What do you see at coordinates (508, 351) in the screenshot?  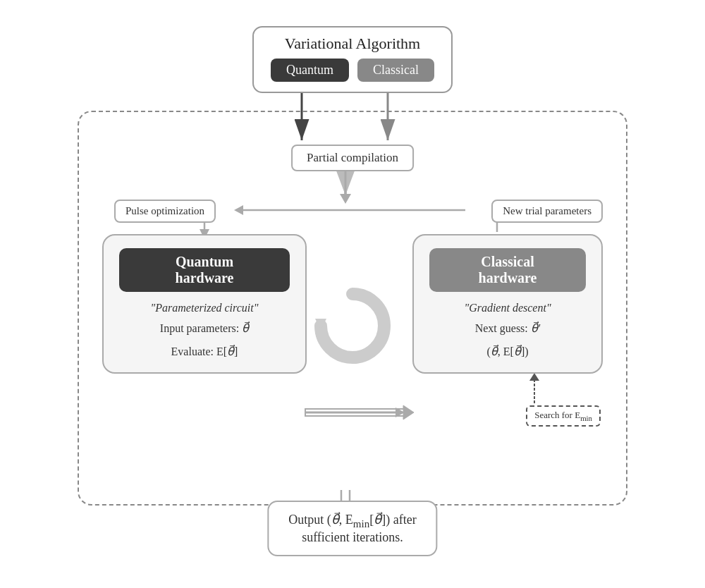 I see `tuple-label: (θ⃗, E[θ⃗])` at bounding box center [508, 351].